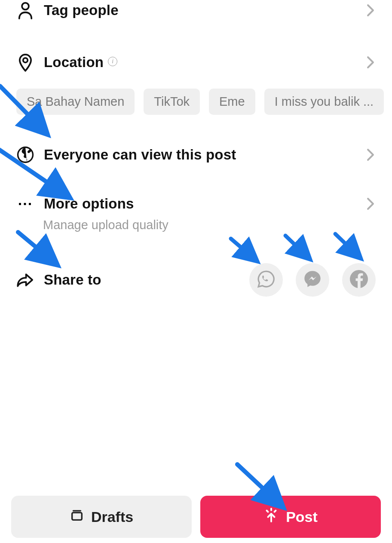 The image size is (392, 543). What do you see at coordinates (73, 280) in the screenshot?
I see `share-to-label: Share to` at bounding box center [73, 280].